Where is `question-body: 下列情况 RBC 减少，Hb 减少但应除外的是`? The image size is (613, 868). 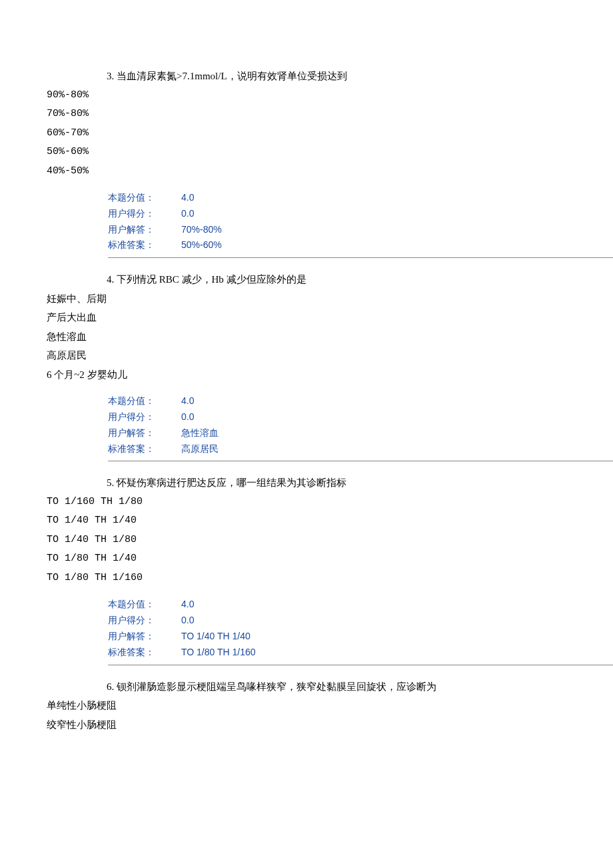
question-body: 下列情况 RBC 减少，Hb 减少但应除外的是 is located at coordinates (212, 279).